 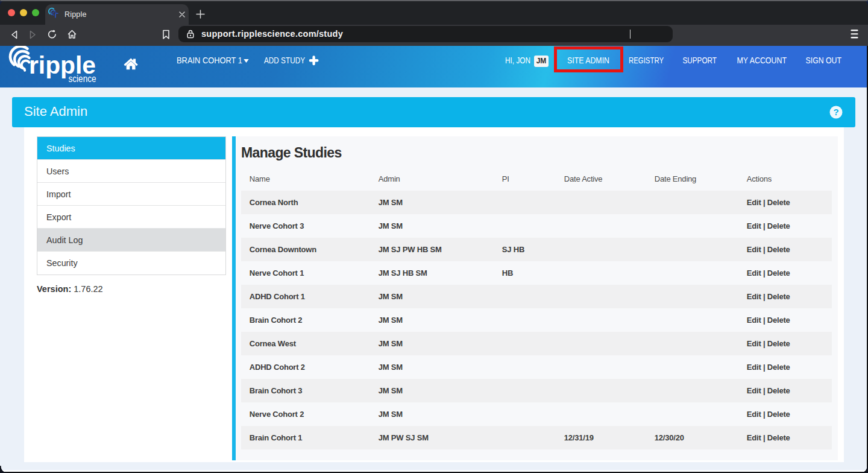 What do you see at coordinates (700, 60) in the screenshot?
I see `svg-text: SUPPORT` at bounding box center [700, 60].